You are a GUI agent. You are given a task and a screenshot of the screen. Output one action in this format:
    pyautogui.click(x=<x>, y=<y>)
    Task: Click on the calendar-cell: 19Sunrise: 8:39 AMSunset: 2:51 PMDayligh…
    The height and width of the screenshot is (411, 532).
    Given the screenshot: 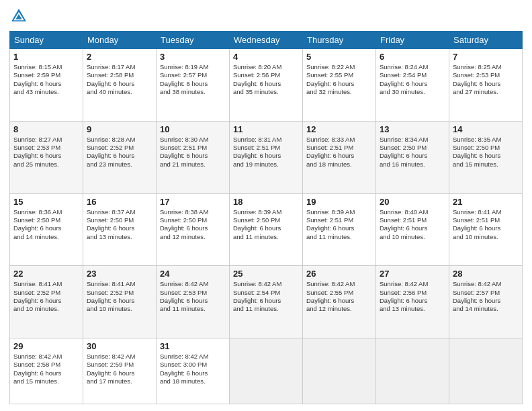 What is the action you would take?
    pyautogui.click(x=340, y=230)
    